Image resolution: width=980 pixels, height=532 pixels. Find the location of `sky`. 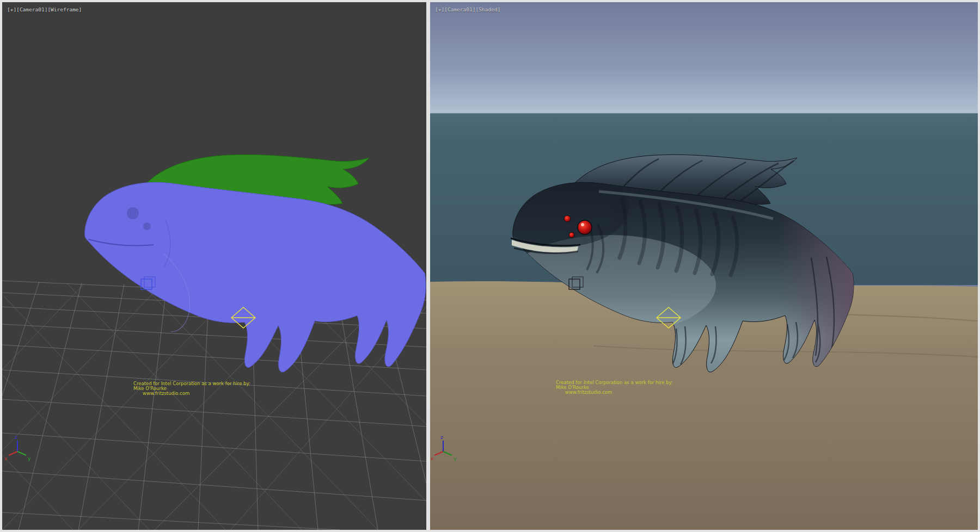

sky is located at coordinates (704, 58).